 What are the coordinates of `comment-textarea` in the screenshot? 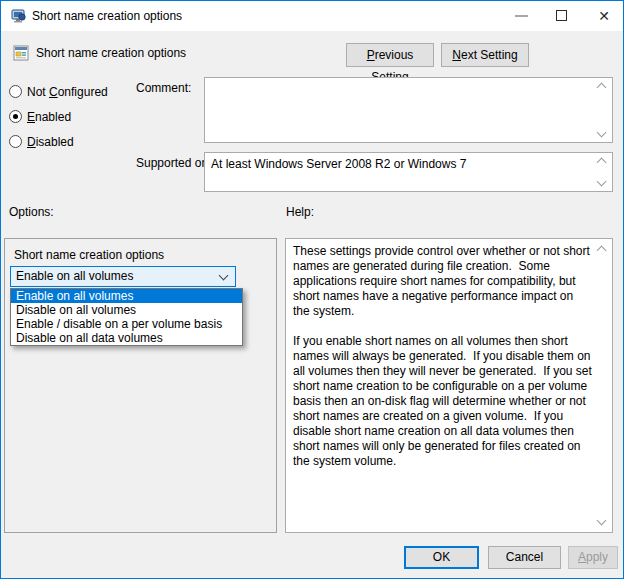 It's located at (408, 110).